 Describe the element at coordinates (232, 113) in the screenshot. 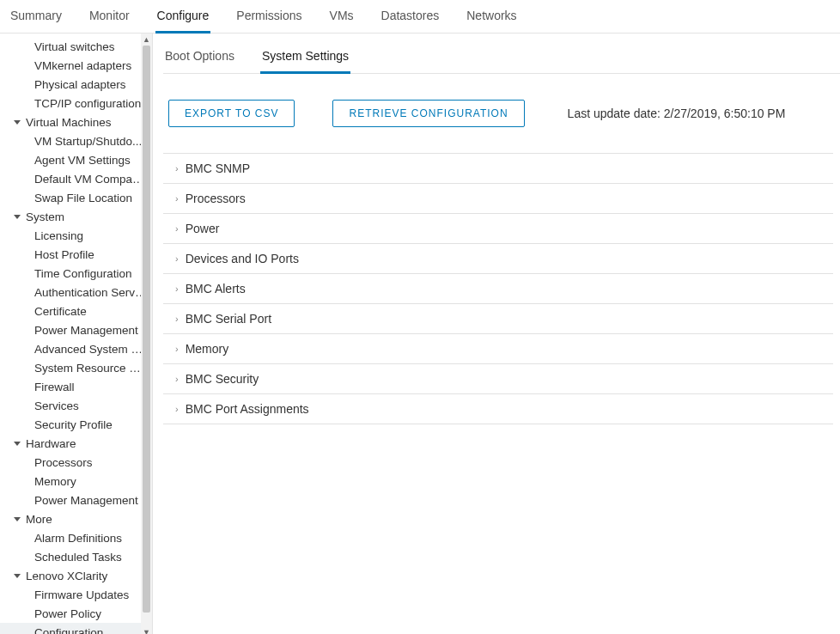

I see `export-csv-button: EXPORT TO CSV` at that location.